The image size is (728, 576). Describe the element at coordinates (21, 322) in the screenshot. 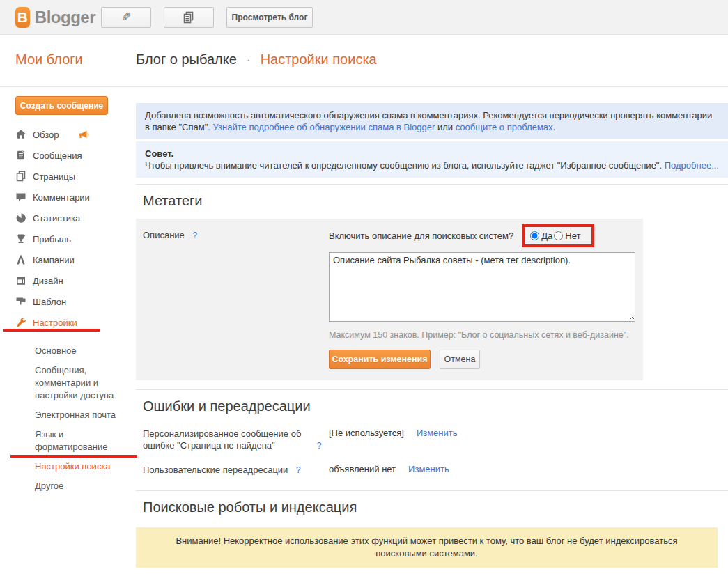

I see `wrench-icon` at that location.